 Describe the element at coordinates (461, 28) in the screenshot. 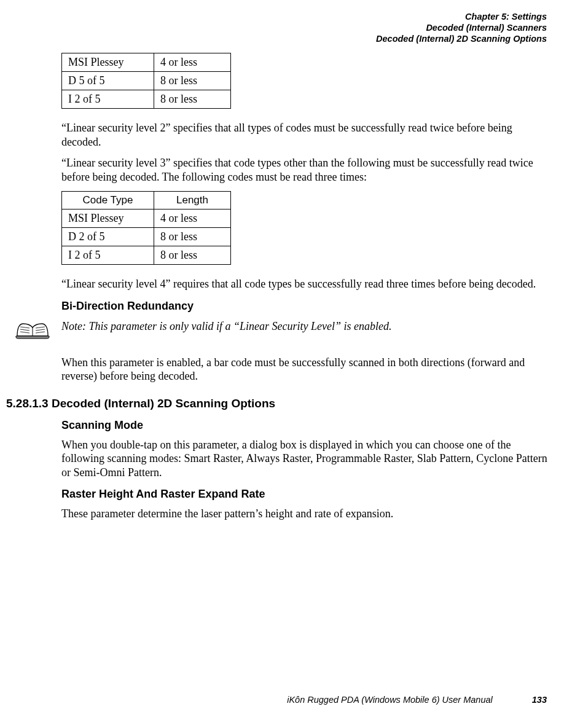

I see `header-section: Decoded (Internal) Scanners` at that location.